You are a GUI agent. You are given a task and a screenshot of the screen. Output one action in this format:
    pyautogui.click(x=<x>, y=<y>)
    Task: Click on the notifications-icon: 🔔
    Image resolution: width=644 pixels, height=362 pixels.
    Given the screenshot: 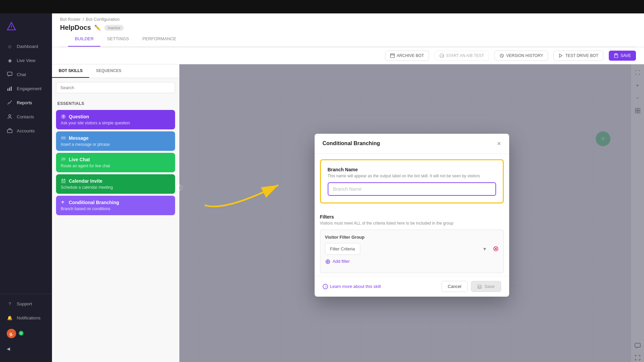 What is the action you would take?
    pyautogui.click(x=10, y=318)
    